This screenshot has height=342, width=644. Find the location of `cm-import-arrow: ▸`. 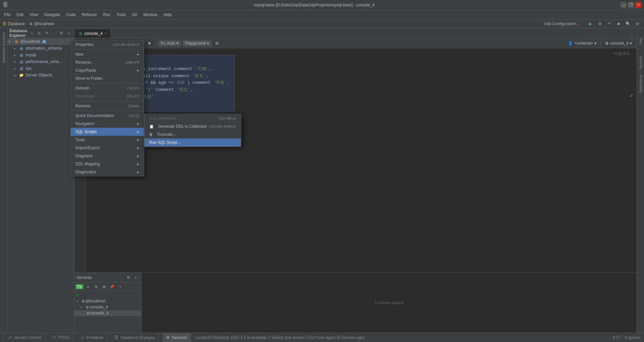

cm-import-arrow: ▸ is located at coordinates (138, 148).